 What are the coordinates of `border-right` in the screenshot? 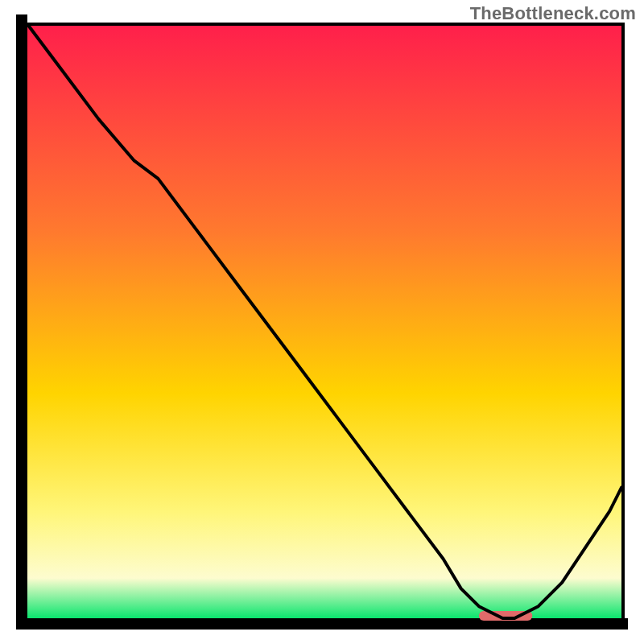 It's located at (623, 322).